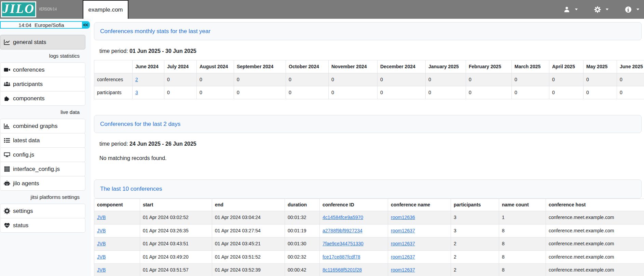 The image size is (644, 276). I want to click on table-row: JVB01 Apr 2024 03:43:5101 Apr 2024 03:45…, so click(369, 244).